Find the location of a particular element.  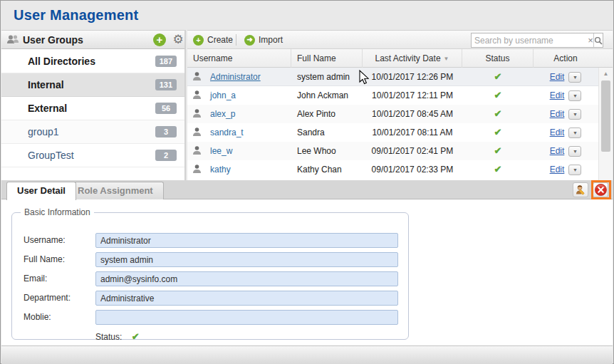

scrollbar-thumb is located at coordinates (605, 116).